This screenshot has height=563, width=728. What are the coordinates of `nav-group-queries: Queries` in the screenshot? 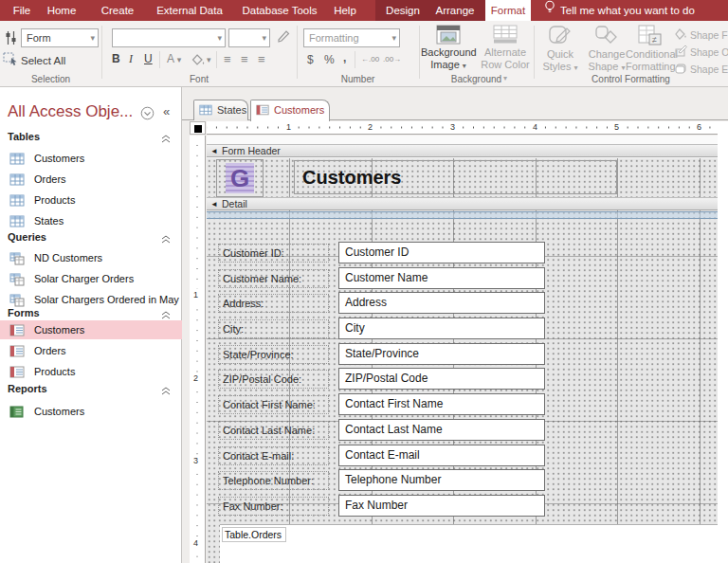 It's located at (91, 239).